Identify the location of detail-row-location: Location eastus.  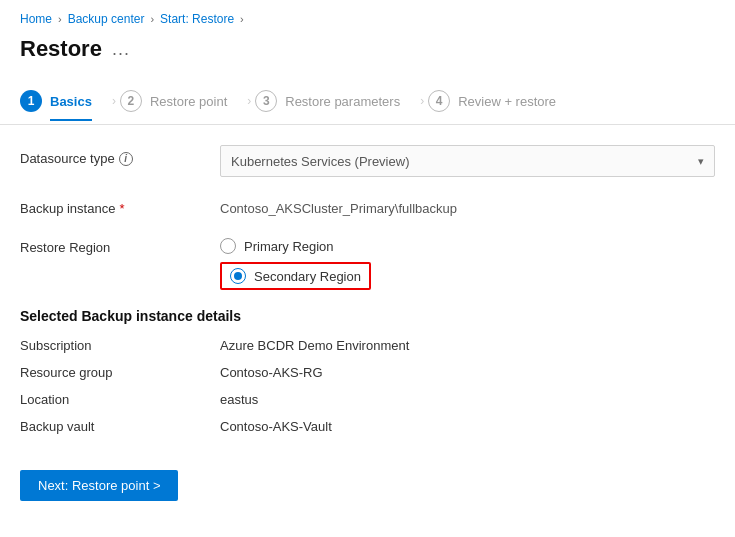
(368, 400).